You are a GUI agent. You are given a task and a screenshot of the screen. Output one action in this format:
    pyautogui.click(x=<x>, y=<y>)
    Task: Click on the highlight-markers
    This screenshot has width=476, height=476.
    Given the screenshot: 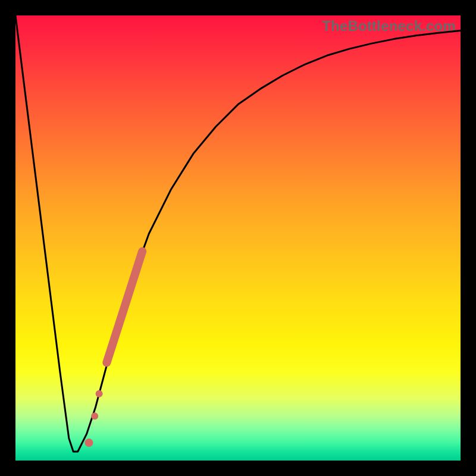 What is the action you would take?
    pyautogui.click(x=113, y=349)
    